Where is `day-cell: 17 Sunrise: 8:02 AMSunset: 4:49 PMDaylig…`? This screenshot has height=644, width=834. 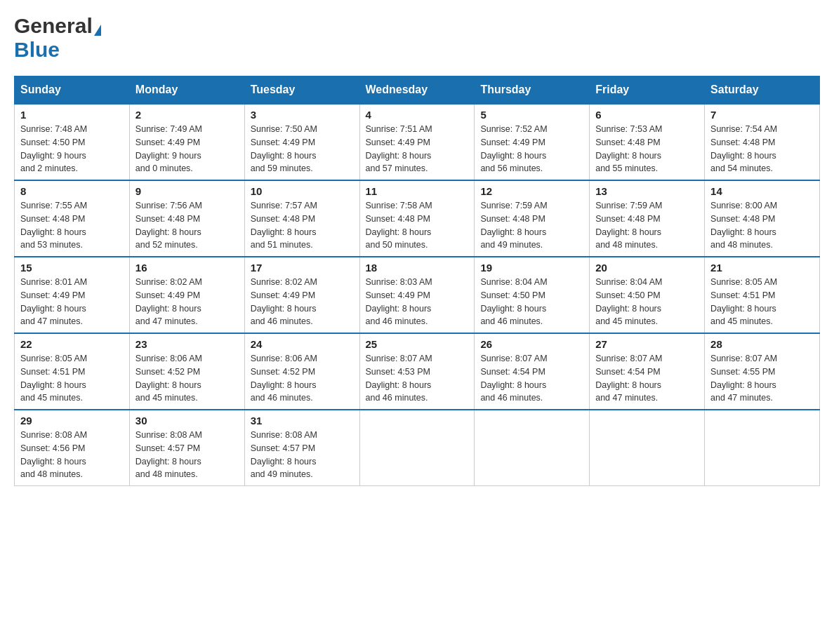 day-cell: 17 Sunrise: 8:02 AMSunset: 4:49 PMDaylig… is located at coordinates (302, 295).